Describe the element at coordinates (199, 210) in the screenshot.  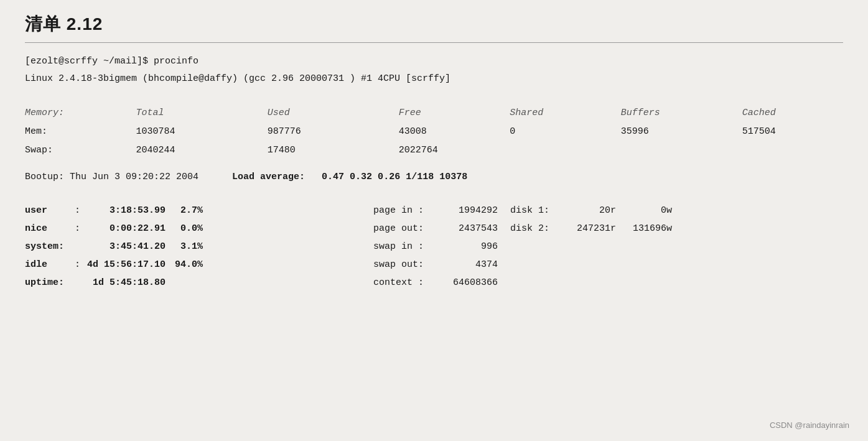
I see `left-stat-row: user:3:18:53.992.7%` at that location.